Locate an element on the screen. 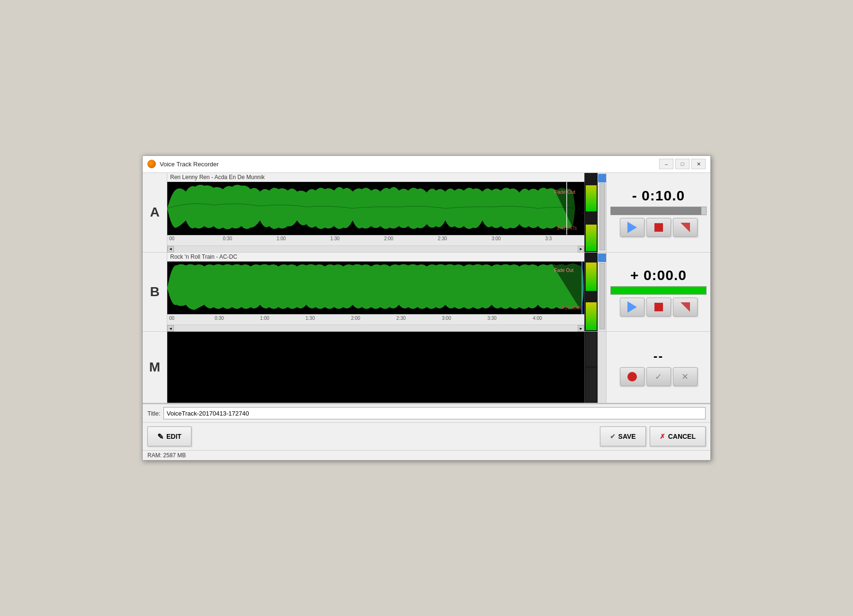  scroll-left-a: ◄ is located at coordinates (171, 249).